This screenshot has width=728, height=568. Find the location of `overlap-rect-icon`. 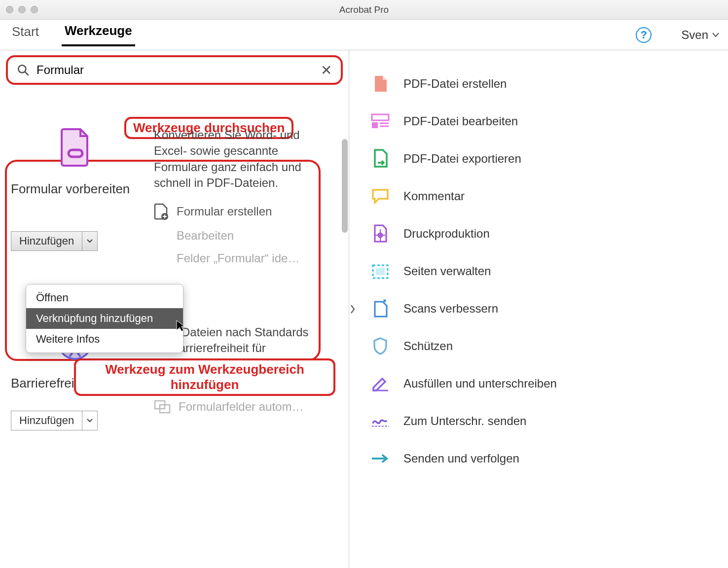

overlap-rect-icon is located at coordinates (162, 407).